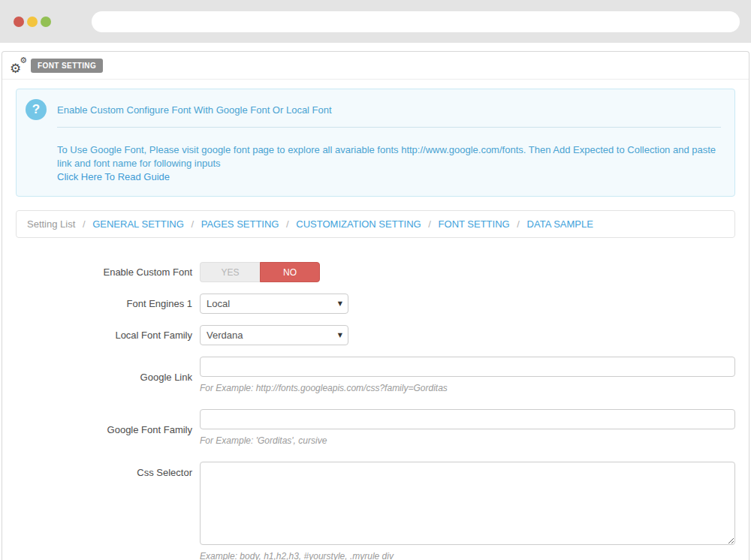 This screenshot has height=560, width=751. I want to click on form-row-google-font-family: Google Font Family For Example: 'Gordita…, so click(376, 429).